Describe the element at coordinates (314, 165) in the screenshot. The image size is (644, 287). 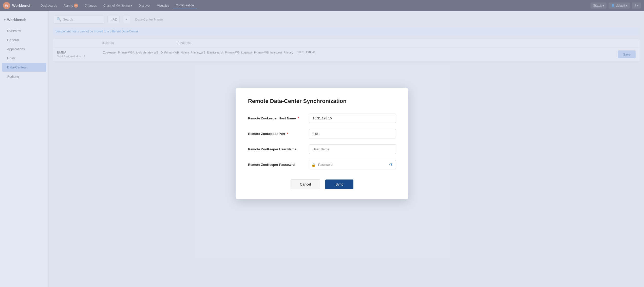
I see `lock-icon: 🔒` at that location.